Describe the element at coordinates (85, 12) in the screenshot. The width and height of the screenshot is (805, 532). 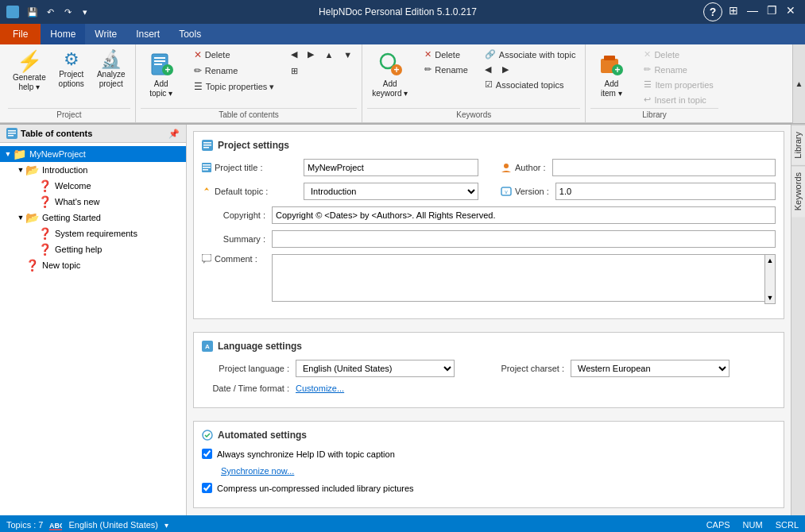
I see `more-quick-btn: ▾` at that location.